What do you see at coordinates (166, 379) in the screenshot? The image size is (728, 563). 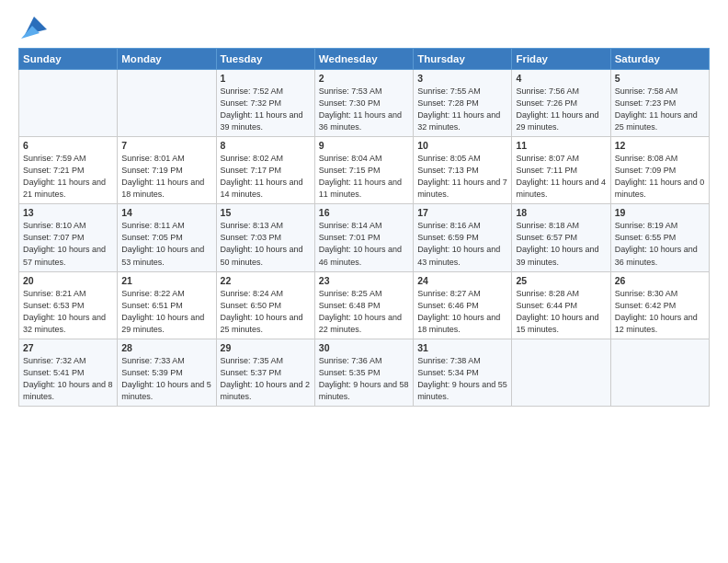 I see `day-info: Sunrise: 7:33 AMSunset: 5:39 PMDaylight:…` at bounding box center [166, 379].